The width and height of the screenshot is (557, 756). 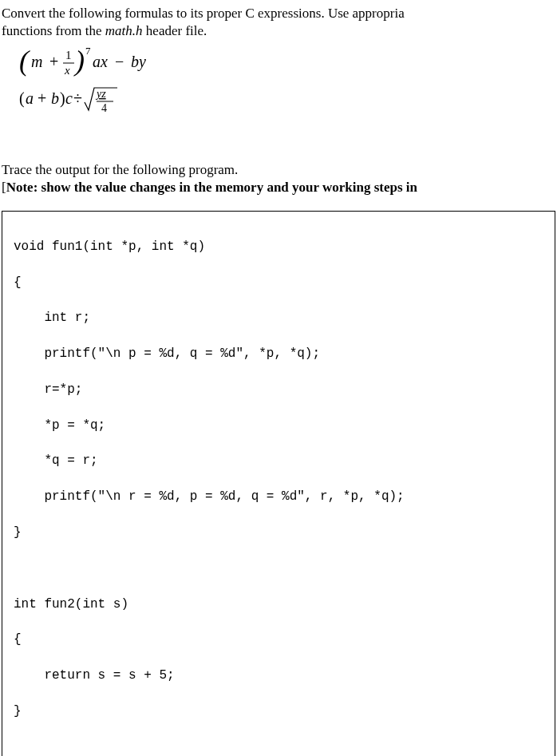 What do you see at coordinates (131, 101) in the screenshot?
I see `formula-2: ( a + b ) c ÷ yz 4` at bounding box center [131, 101].